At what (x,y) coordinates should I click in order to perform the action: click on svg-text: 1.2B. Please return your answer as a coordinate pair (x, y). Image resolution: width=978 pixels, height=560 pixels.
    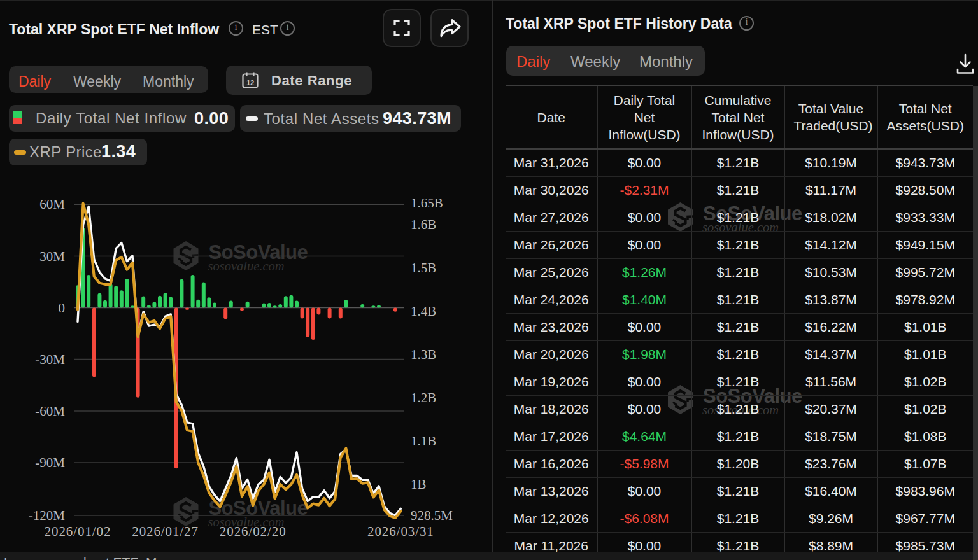
    Looking at the image, I should click on (423, 398).